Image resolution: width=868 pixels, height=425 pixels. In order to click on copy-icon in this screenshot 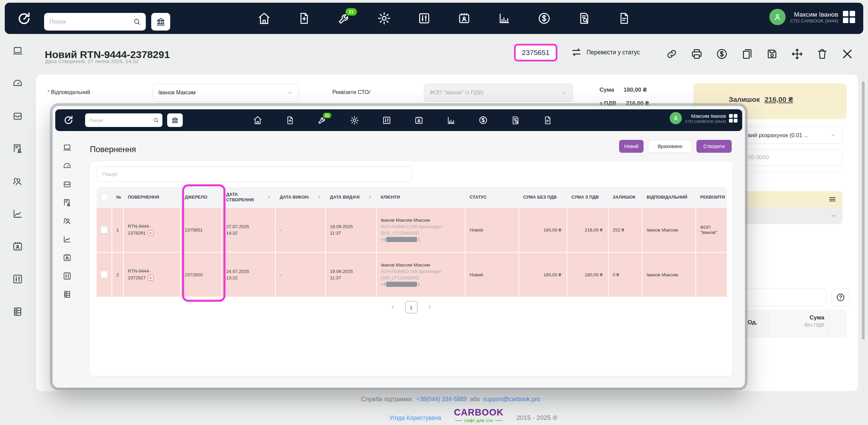, I will do `click(747, 54)`.